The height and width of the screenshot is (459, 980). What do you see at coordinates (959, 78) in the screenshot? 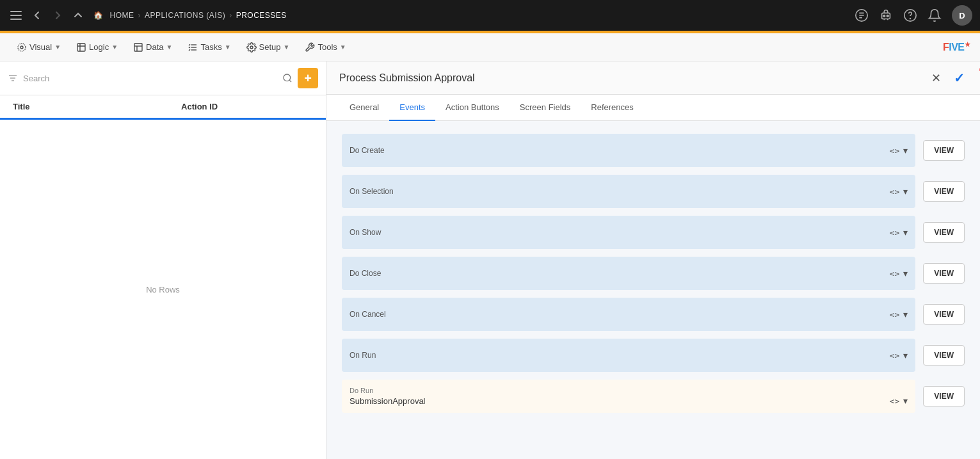
I see `check-btn-container: ✓ ↑` at bounding box center [959, 78].